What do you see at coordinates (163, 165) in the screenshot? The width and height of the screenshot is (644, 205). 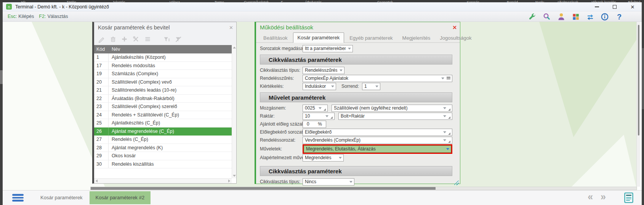 I see `table-row: 30Rendelés kiszállítás` at bounding box center [163, 165].